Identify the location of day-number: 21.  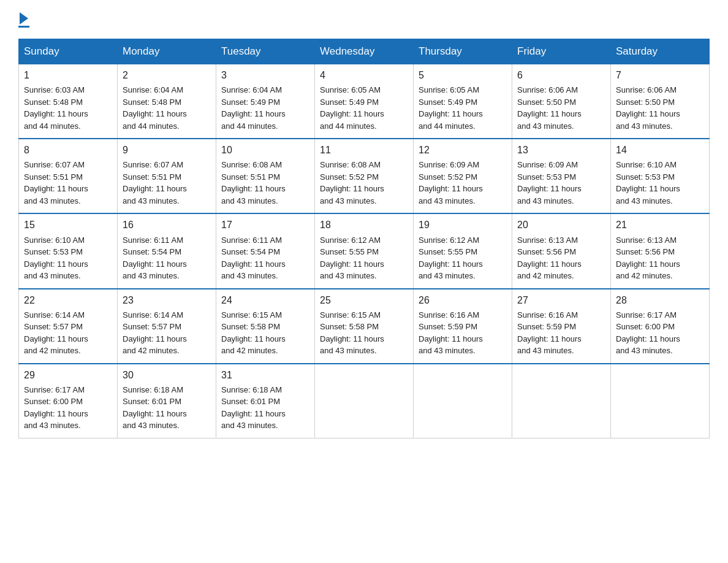
(660, 224).